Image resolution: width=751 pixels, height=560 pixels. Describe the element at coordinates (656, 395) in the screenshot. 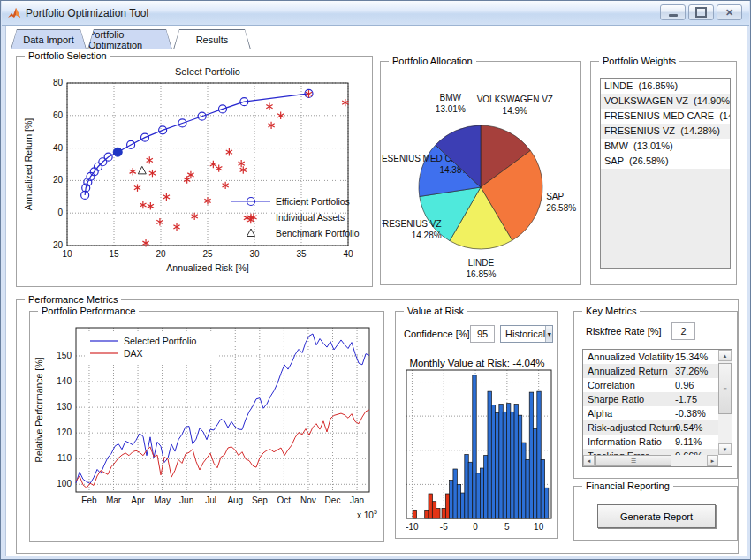

I see `key-metrics-panel: Key Metrics Riskfree Rate [%] Annualized…` at that location.